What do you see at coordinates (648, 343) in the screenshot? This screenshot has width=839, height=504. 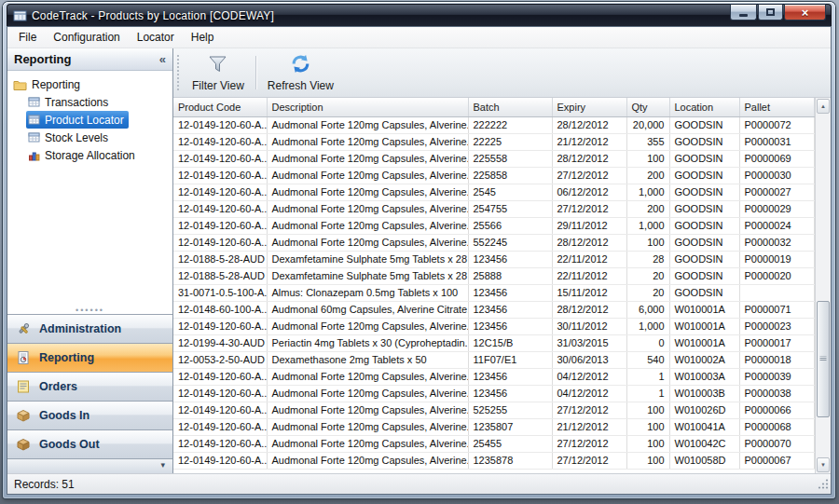 I see `table-cell: 0` at bounding box center [648, 343].